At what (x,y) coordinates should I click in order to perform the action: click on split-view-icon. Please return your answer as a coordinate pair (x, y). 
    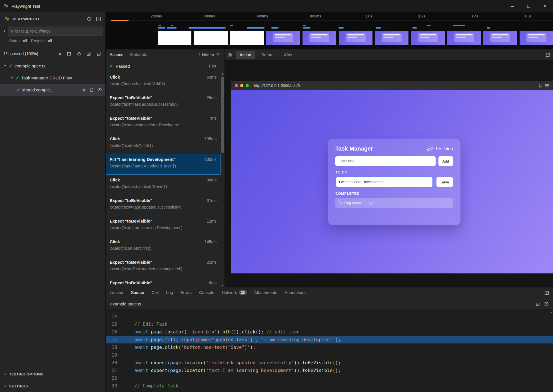
    Looking at the image, I should click on (547, 293).